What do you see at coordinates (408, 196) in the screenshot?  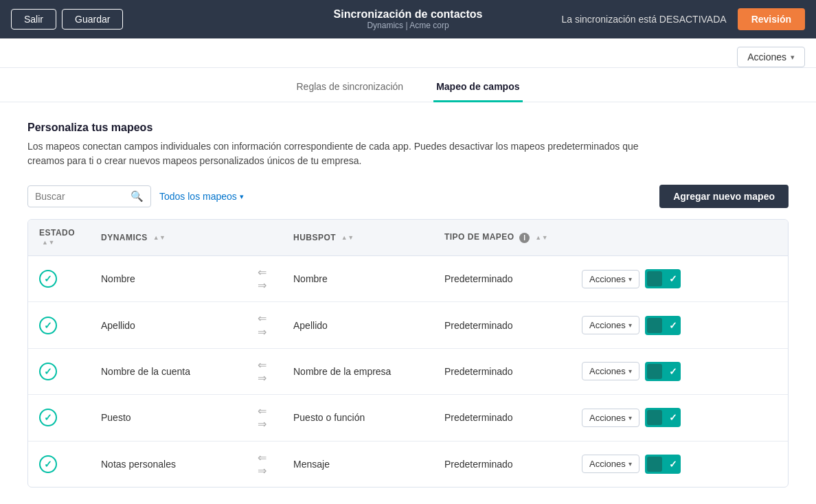 I see `controls-row: 🔍 Todos los mapeos Agregar nuevo mapeo` at bounding box center [408, 196].